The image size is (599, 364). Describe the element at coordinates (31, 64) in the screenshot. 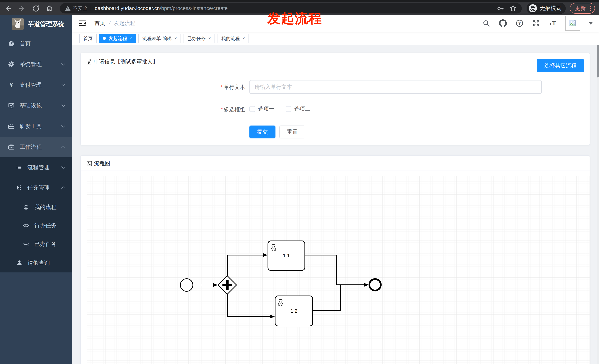

I see `sidebar-item-label: 系统管理` at that location.